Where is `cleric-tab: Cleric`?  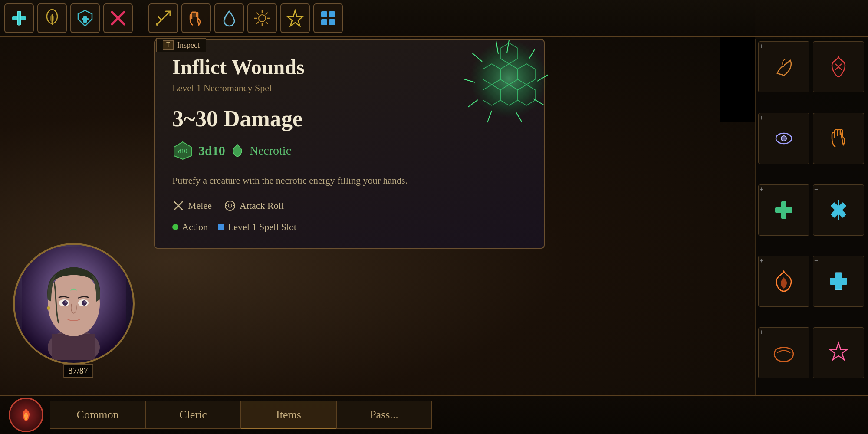 cleric-tab: Cleric is located at coordinates (193, 415).